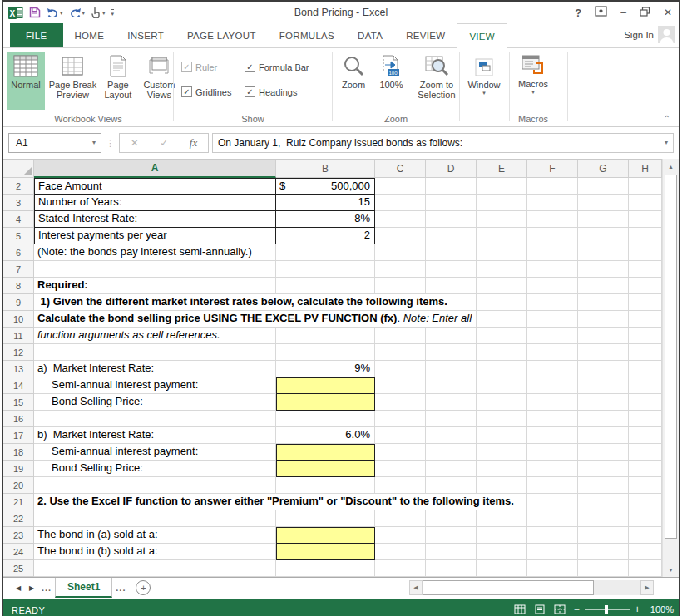 The width and height of the screenshot is (697, 616). I want to click on cell-B12, so click(326, 352).